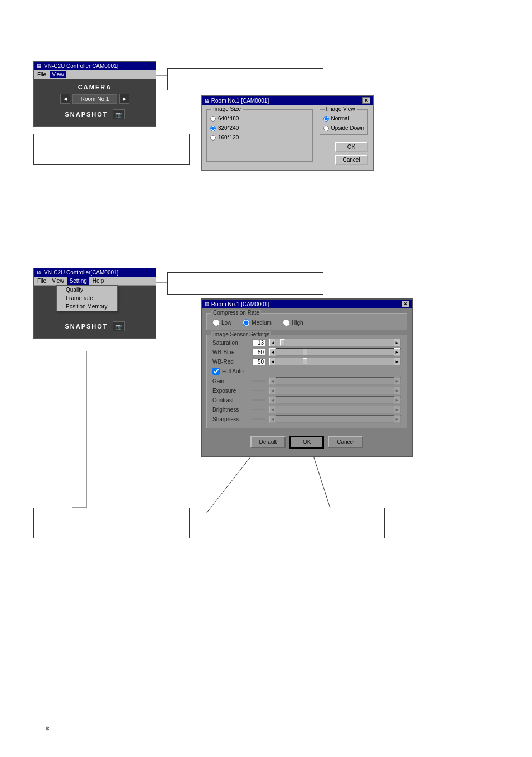  Describe the element at coordinates (259, 390) in the screenshot. I see `exposure-value` at that location.